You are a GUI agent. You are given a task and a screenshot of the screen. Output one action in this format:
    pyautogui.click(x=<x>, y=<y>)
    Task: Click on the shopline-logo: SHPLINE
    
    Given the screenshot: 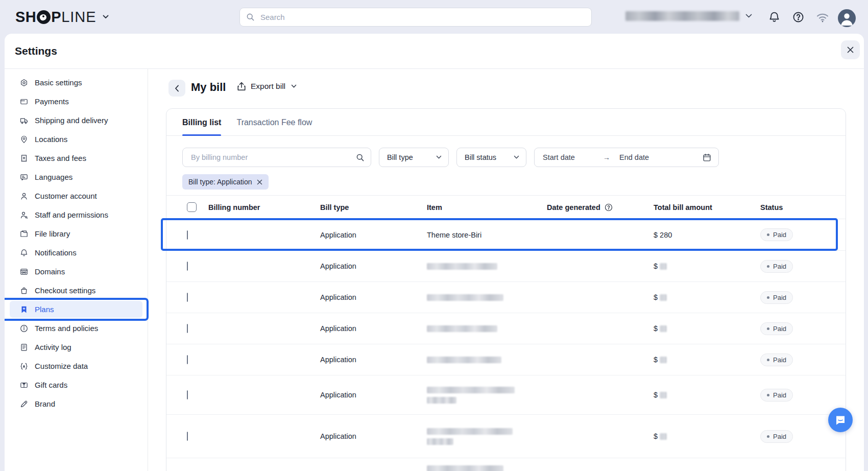 What is the action you would take?
    pyautogui.click(x=62, y=17)
    